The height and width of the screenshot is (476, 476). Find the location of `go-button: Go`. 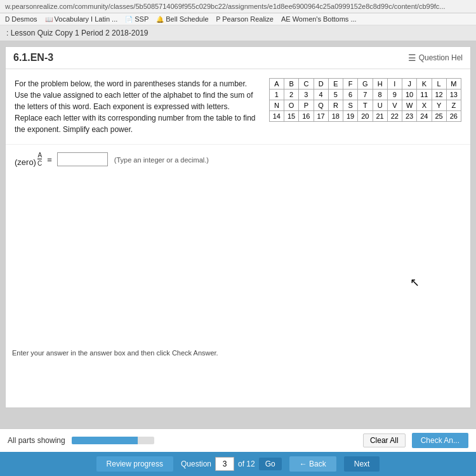

go-button: Go is located at coordinates (270, 464).